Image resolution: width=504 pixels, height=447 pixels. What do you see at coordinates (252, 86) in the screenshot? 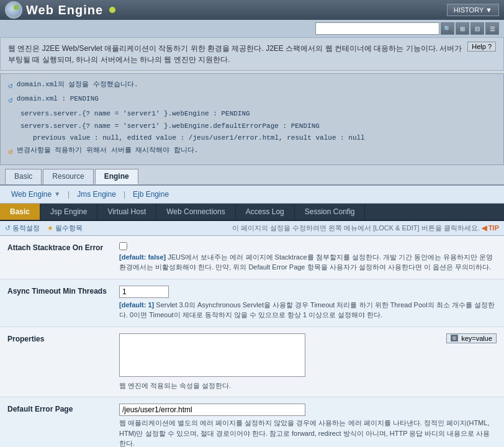
I see `status-line-1: ↺ domain.xml의 설정을 수정했습니다.` at bounding box center [252, 86].